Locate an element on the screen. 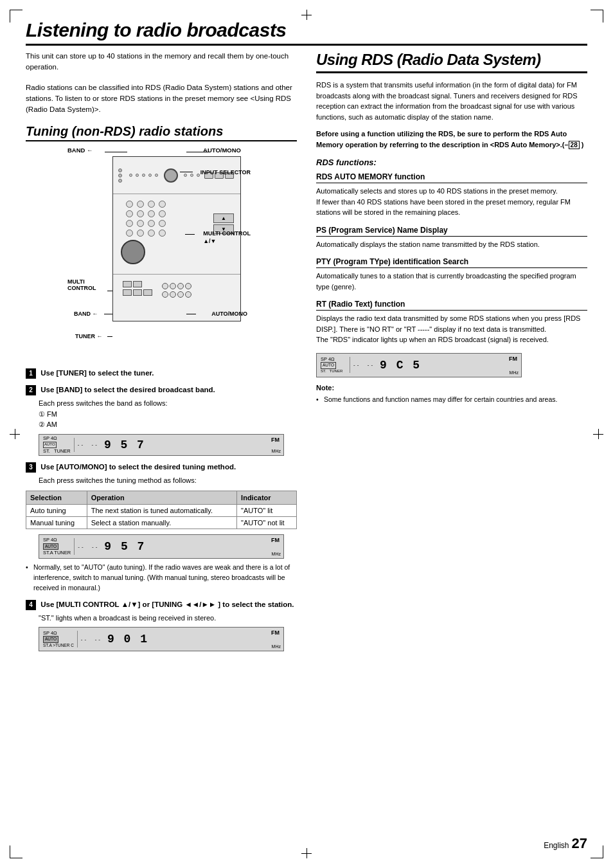 The height and width of the screenshot is (868, 613). lcd3-fm: FM is located at coordinates (275, 633).